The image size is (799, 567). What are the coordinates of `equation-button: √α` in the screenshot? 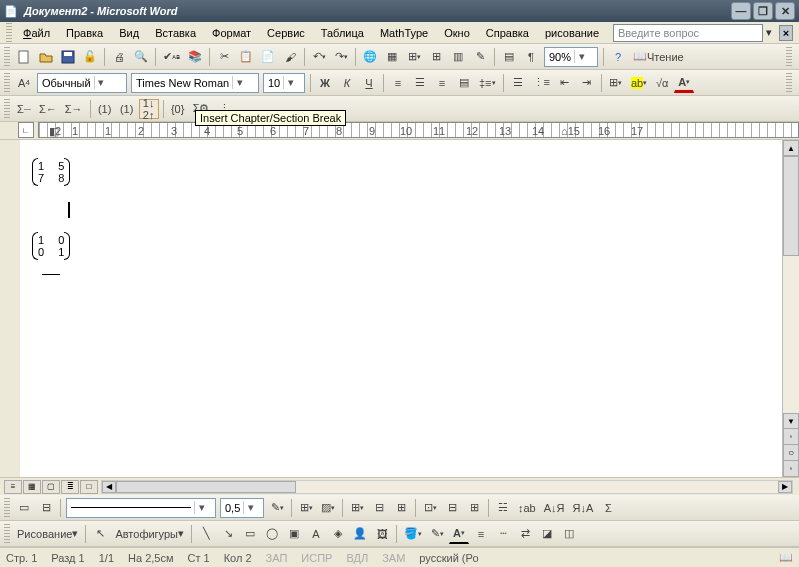 It's located at (662, 83).